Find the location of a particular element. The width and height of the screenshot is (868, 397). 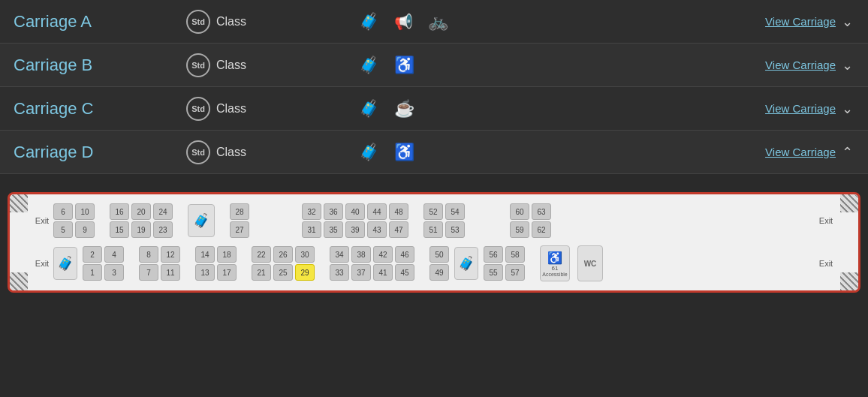

view-carriage-b-link: View Carriage is located at coordinates (800, 65).